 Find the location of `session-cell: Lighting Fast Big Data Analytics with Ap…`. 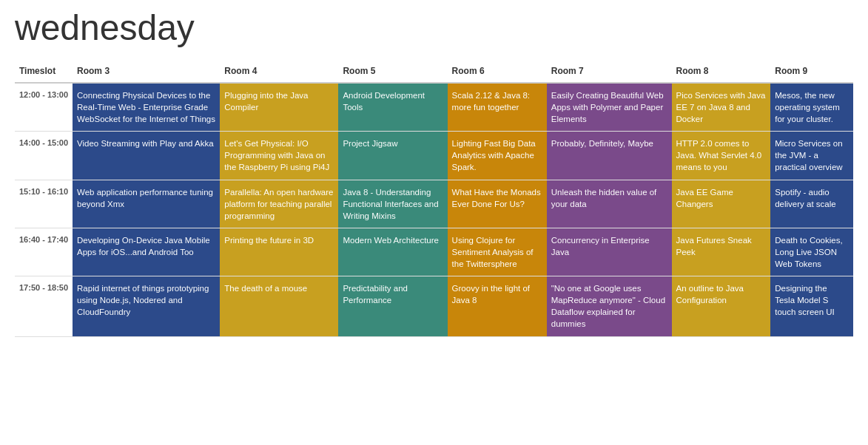

session-cell: Lighting Fast Big Data Analytics with Ap… is located at coordinates (497, 155).